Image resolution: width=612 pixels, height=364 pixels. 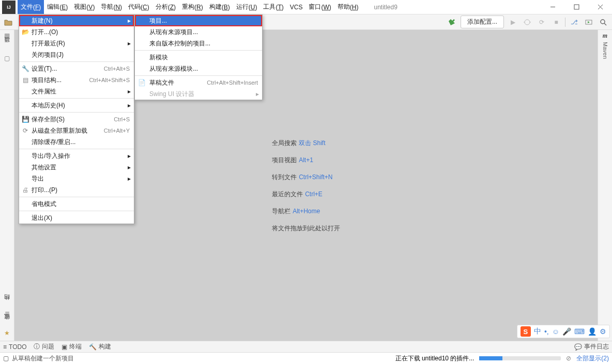 I want to click on file-export-import: 导出/导入操作▸, so click(x=76, y=156).